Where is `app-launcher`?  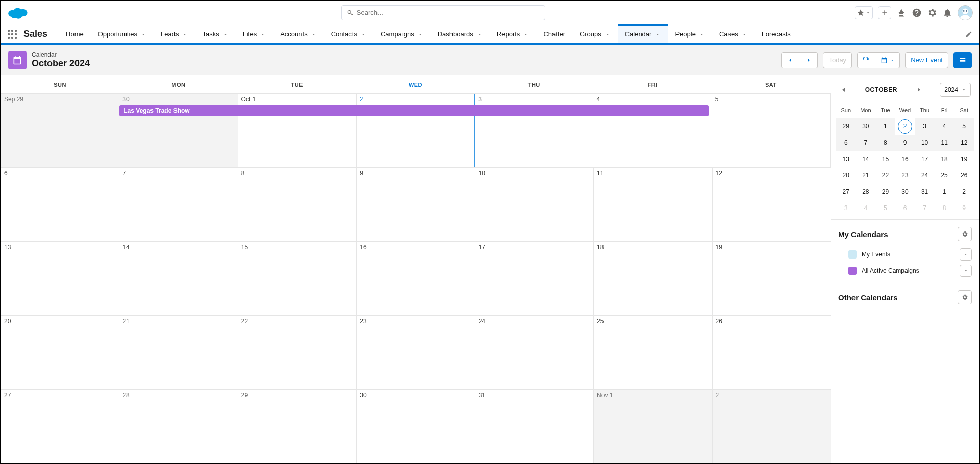
app-launcher is located at coordinates (12, 34).